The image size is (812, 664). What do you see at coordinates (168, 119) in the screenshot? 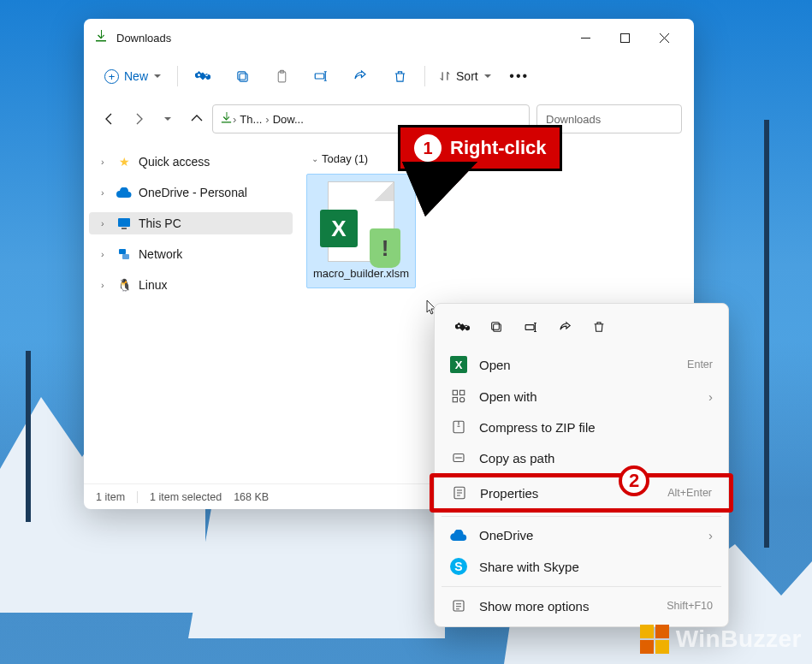
I see `recent-button` at bounding box center [168, 119].